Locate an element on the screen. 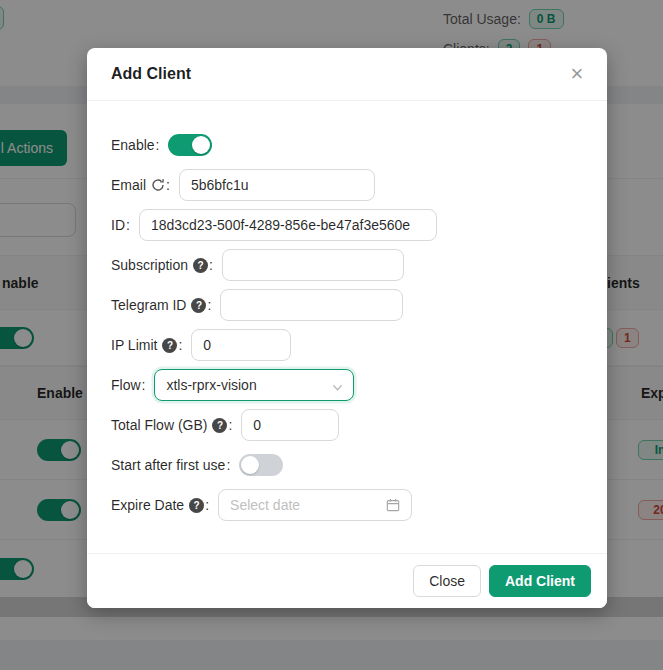 This screenshot has height=670, width=663. ip-limit-input is located at coordinates (241, 345).